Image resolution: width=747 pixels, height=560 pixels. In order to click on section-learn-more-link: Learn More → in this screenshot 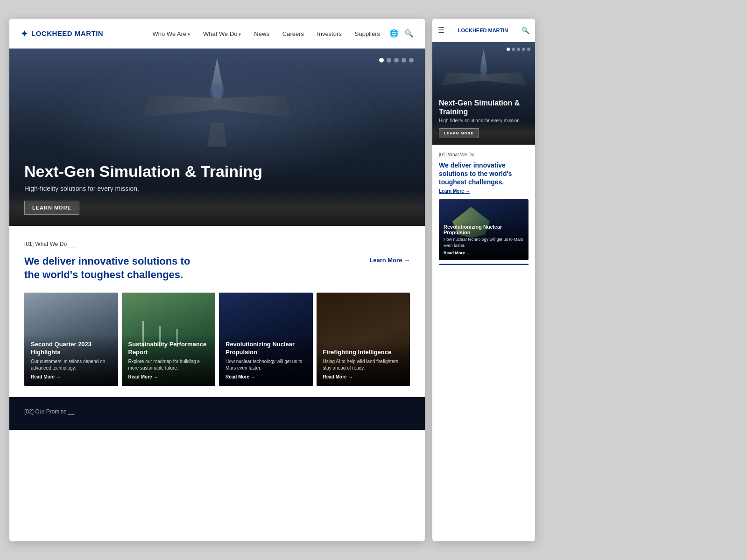, I will do `click(389, 260)`.